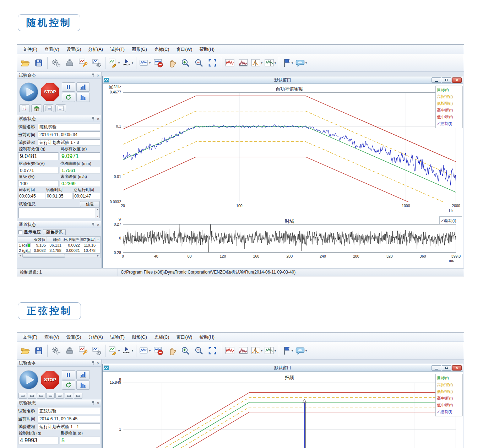 The width and height of the screenshot is (483, 448). What do you see at coordinates (145, 63) in the screenshot?
I see `new-scope-button: ▾` at bounding box center [145, 63].